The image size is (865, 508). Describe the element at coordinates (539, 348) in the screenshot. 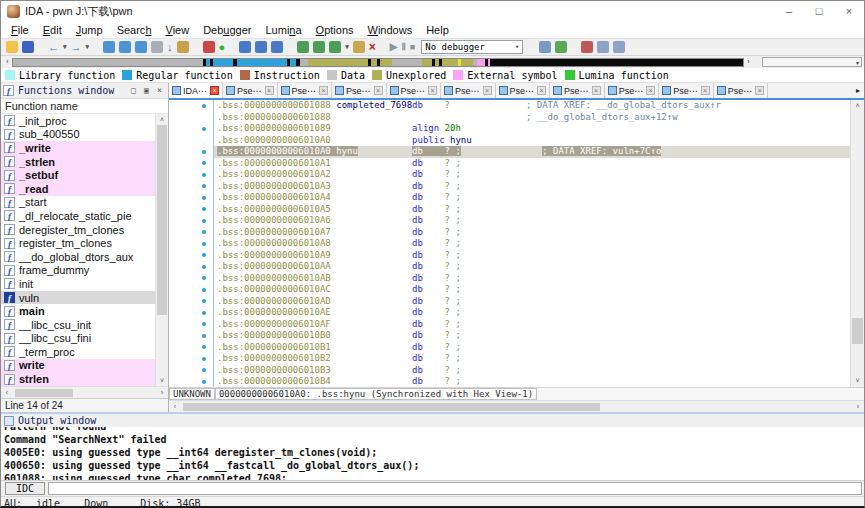

I see `disassembly-line: .bss:00000000006010B1 db ? ;` at that location.